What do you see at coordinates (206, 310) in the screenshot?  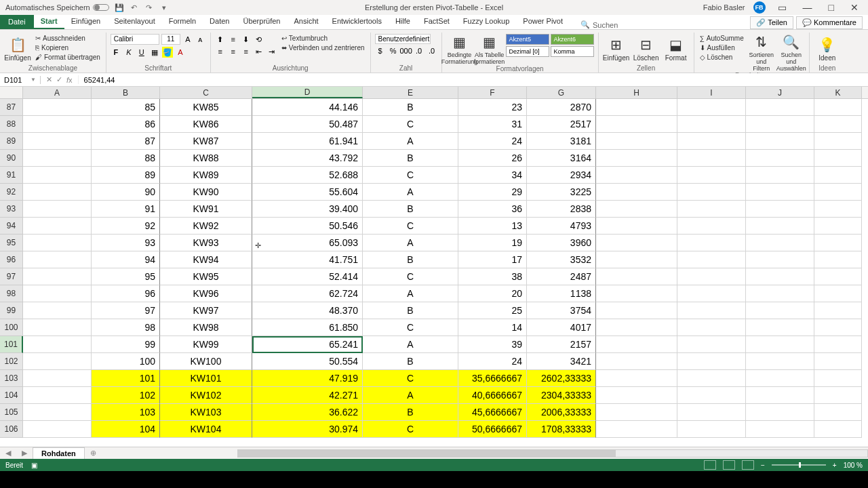 I see `cell: KW97` at bounding box center [206, 310].